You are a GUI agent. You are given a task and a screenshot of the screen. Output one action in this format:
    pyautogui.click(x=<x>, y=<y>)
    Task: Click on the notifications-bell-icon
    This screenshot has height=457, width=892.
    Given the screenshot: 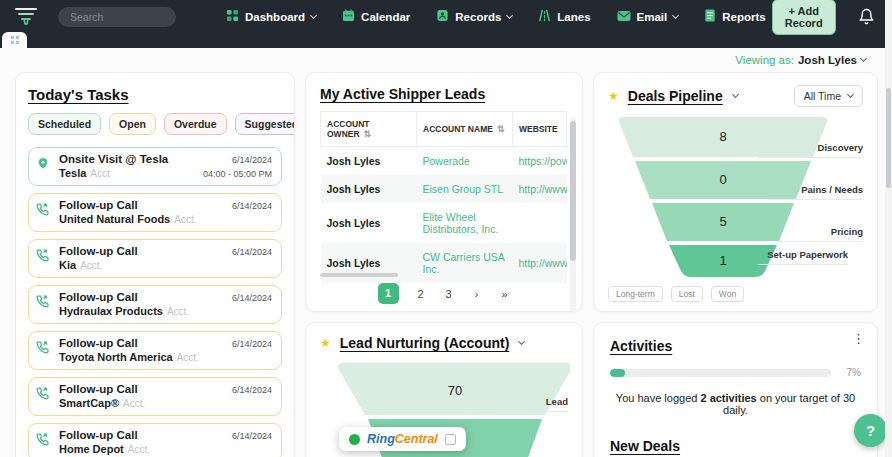 What is the action you would take?
    pyautogui.click(x=866, y=16)
    